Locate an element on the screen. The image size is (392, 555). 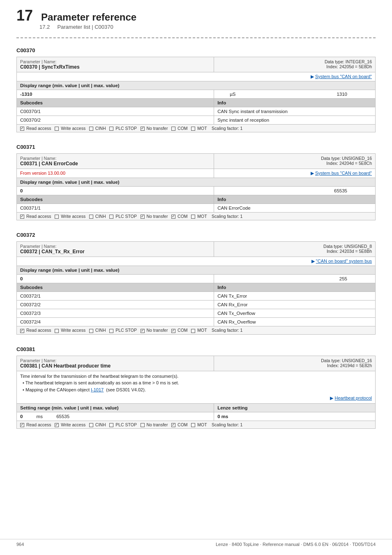
data-type-c00371: Data type: UNSIGNED_16 is located at coordinates (295, 158).